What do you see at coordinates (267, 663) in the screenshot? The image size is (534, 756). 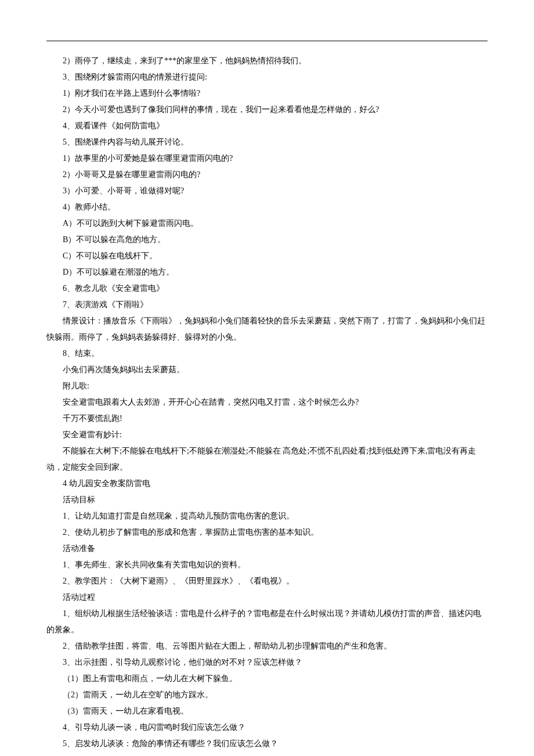 I see `body-line: 3、出示挂图，引导幼儿观察讨论，他们做的对不对？应该怎样做？` at bounding box center [267, 663].